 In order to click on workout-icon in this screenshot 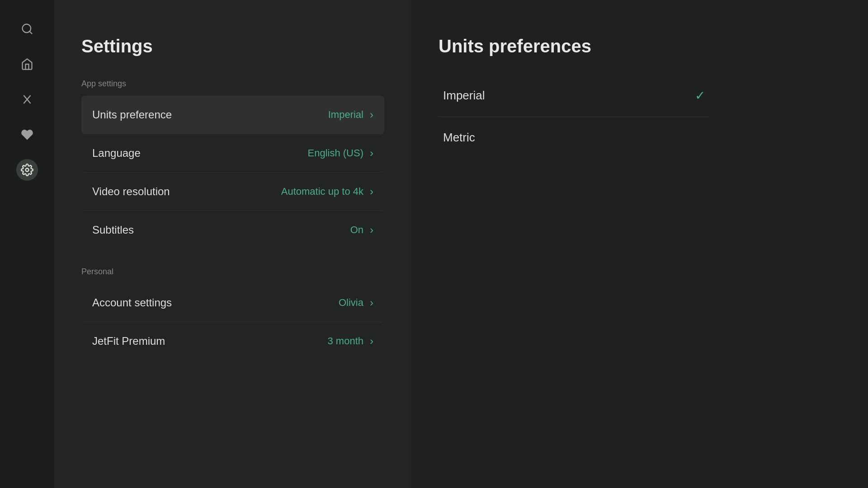, I will do `click(27, 99)`.